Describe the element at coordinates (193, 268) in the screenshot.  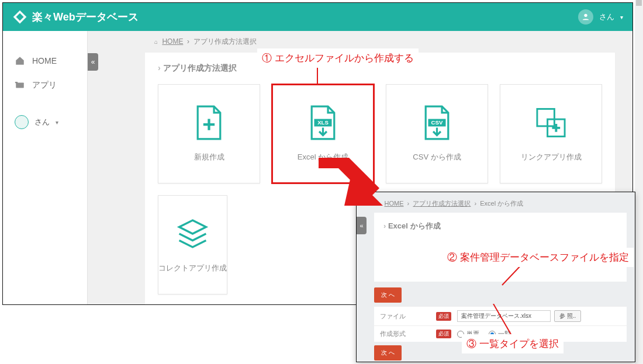
I see `card-collect-label: コレクトアプリ作成` at that location.